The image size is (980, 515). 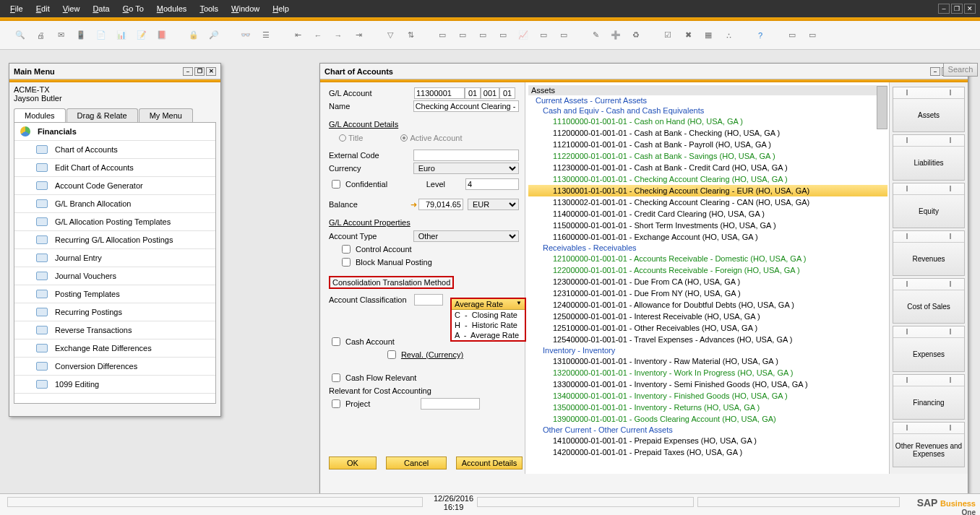 What do you see at coordinates (413, 205) in the screenshot?
I see `link-arrow-icon: ➜` at bounding box center [413, 205].